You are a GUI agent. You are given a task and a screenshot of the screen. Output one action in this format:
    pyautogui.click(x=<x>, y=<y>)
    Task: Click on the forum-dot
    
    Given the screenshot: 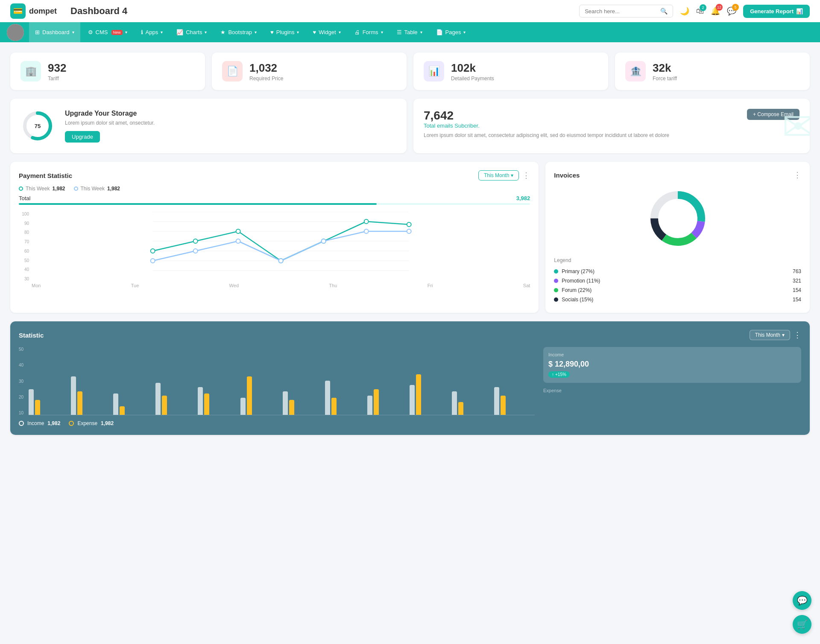 What is the action you would take?
    pyautogui.click(x=556, y=290)
    